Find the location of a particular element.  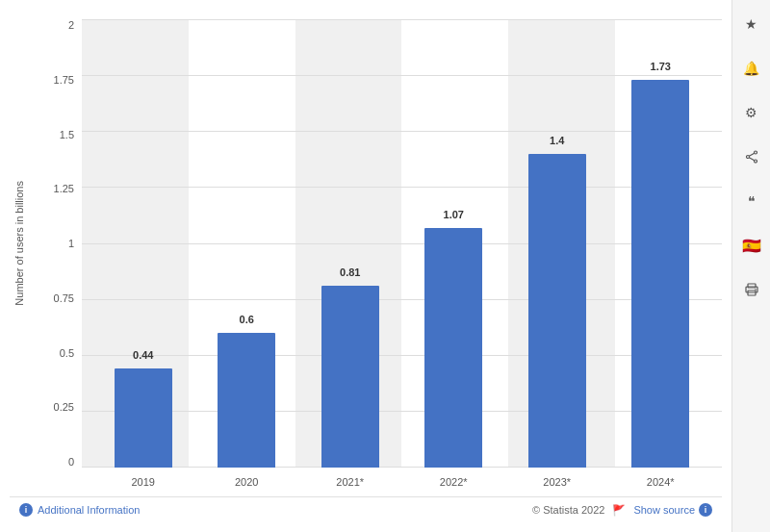

x-label-2023: 2023* is located at coordinates (557, 482).